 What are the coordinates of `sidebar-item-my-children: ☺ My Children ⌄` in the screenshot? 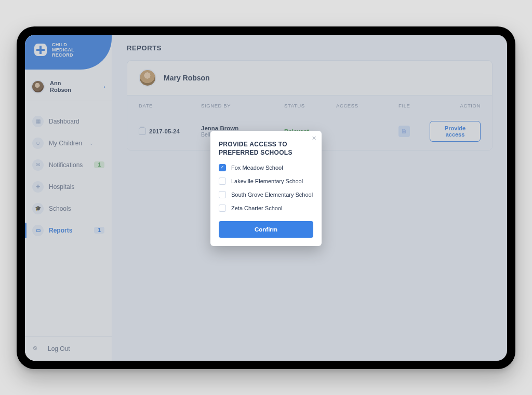 It's located at (69, 143).